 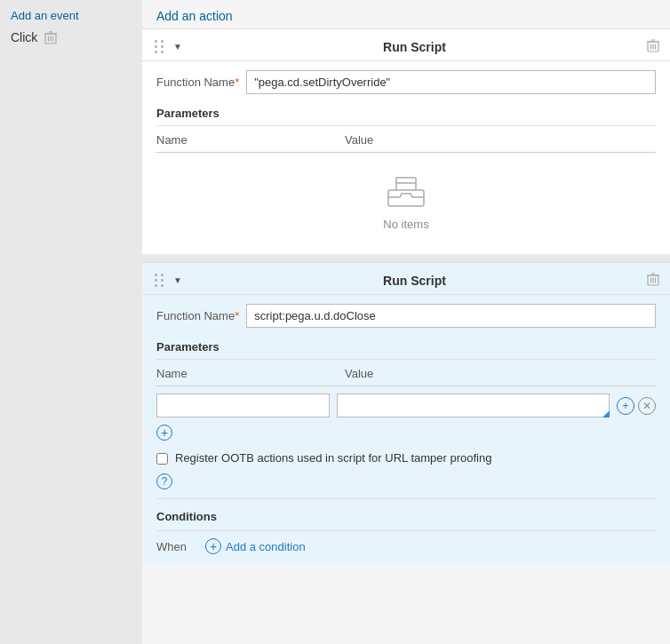 What do you see at coordinates (414, 281) in the screenshot?
I see `action2-title: Run Script` at bounding box center [414, 281].